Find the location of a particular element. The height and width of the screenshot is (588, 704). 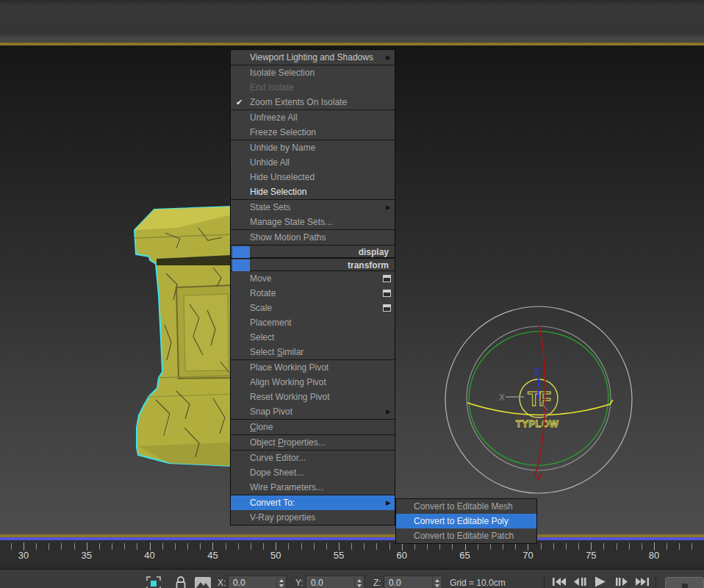

menu-item-v-ray-properties: V-Ray properties is located at coordinates (313, 517).